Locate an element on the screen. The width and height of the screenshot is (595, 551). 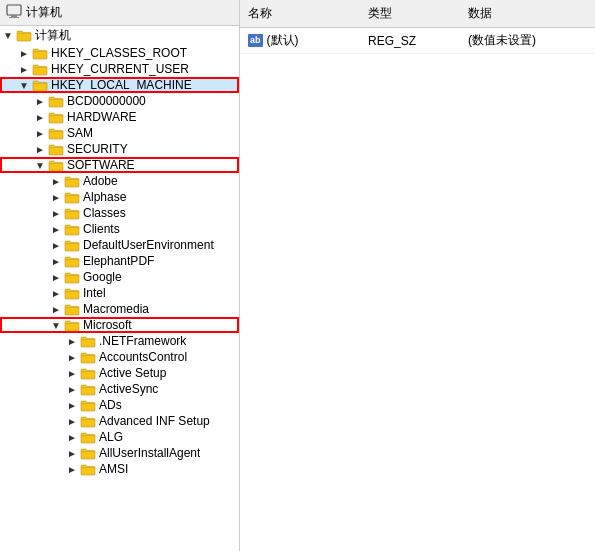
tree-item-label: .NETFramework is located at coordinates (142, 341).